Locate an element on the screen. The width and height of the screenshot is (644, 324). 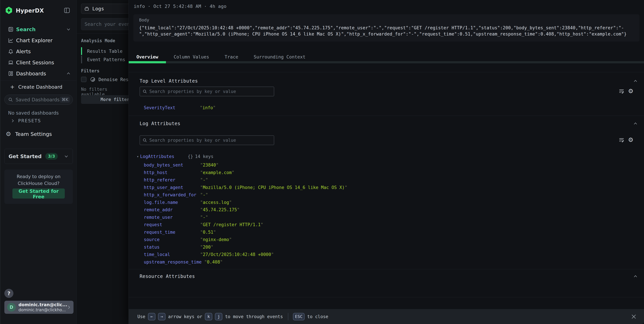
sidebar-item-alerts: Alerts is located at coordinates (38, 51).